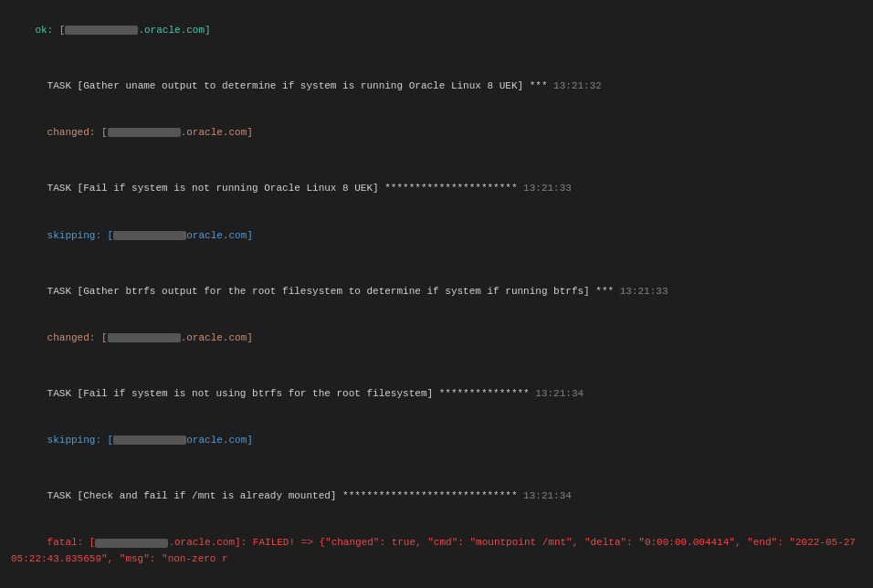  Describe the element at coordinates (49, 30) in the screenshot. I see `status-ok: ok: [` at that location.